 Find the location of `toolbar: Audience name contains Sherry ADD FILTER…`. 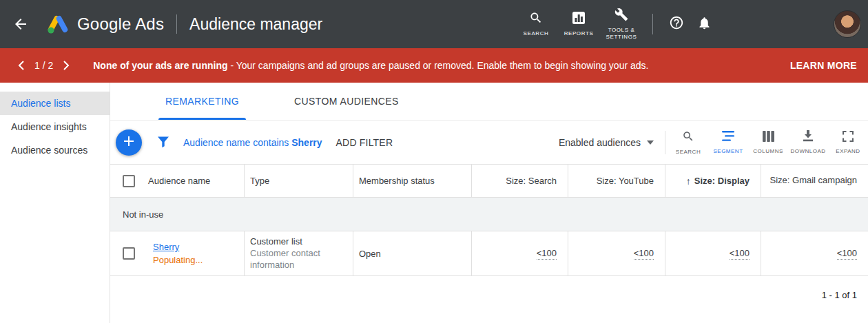

toolbar: Audience name contains Sherry ADD FILTER… is located at coordinates (489, 143).